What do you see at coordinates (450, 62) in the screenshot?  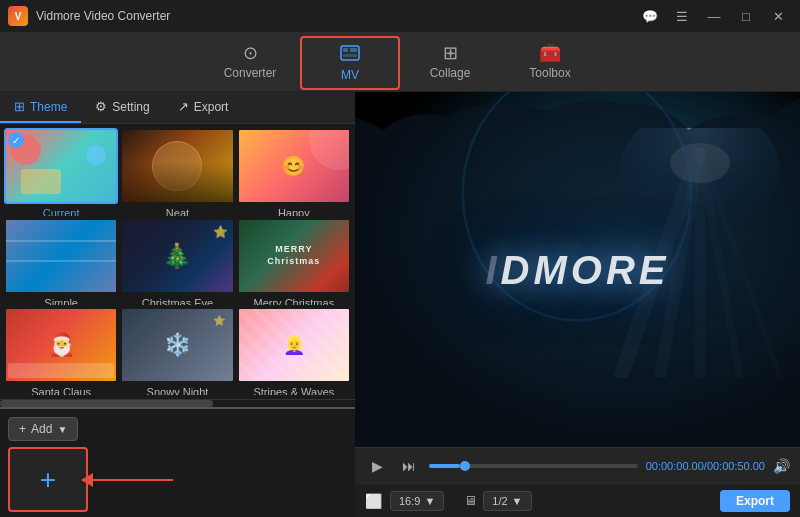 I see `tab-collage: ⊞ Collage` at bounding box center [450, 62].